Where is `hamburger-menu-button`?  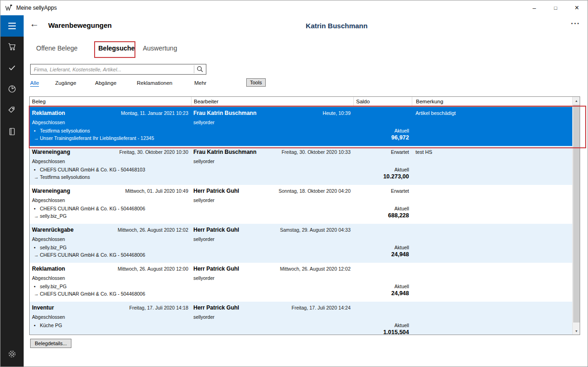
hamburger-menu-button is located at coordinates (12, 26).